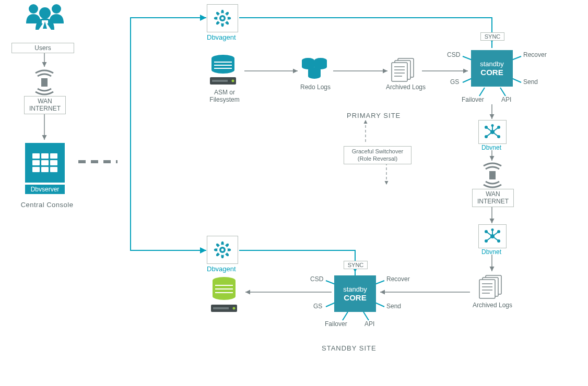  I want to click on spoke-failover-1: Failover, so click(473, 100).